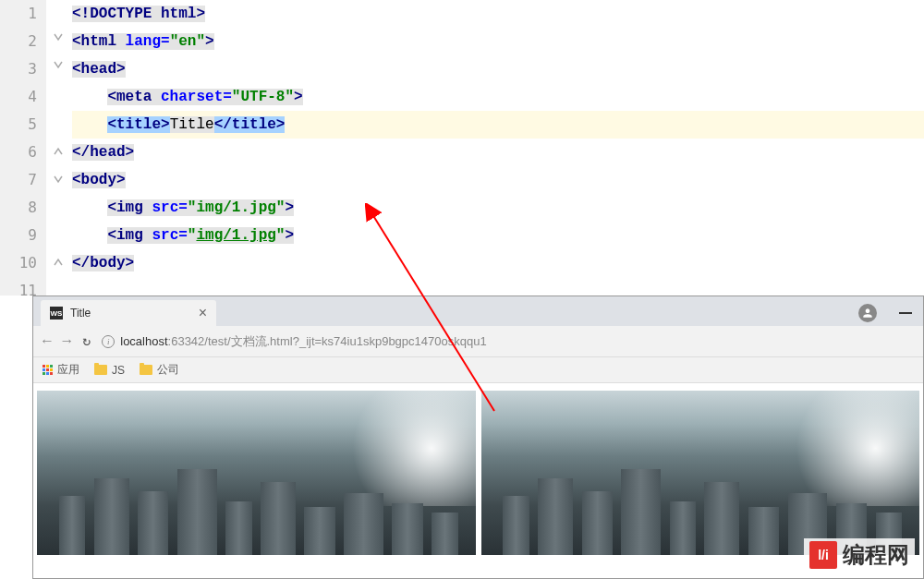 This screenshot has width=924, height=579. Describe the element at coordinates (23, 125) in the screenshot. I see `line-number: 5` at that location.